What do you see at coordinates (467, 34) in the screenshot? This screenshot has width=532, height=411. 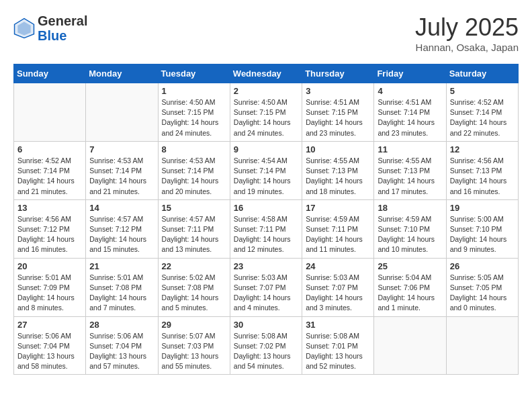 I see `title-block: July 2025 Hannan, Osaka, Japan` at bounding box center [467, 34].